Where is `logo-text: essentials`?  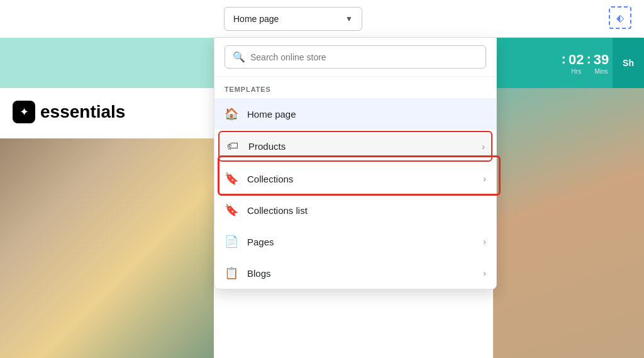 logo-text: essentials is located at coordinates (83, 112).